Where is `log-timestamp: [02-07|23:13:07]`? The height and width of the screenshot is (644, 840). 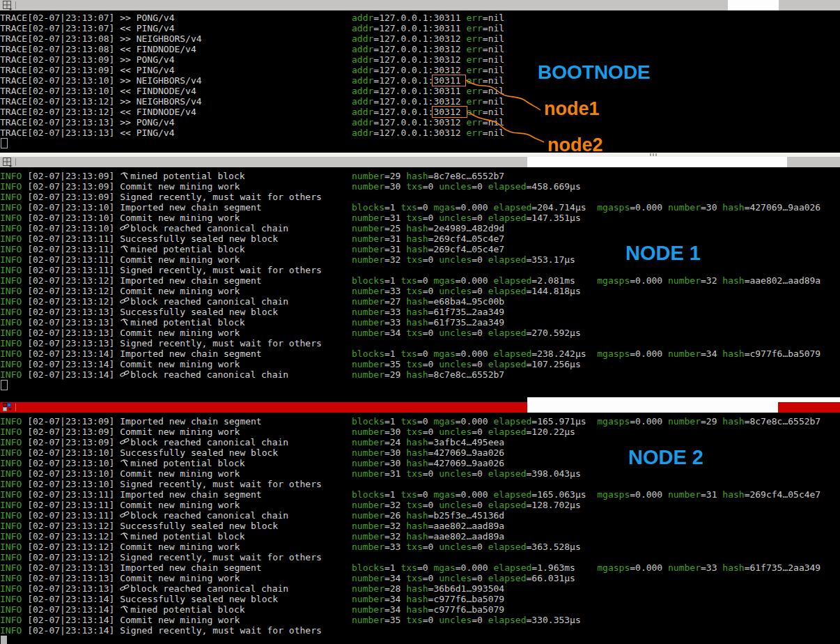
log-timestamp: [02-07|23:13:07] is located at coordinates (74, 28).